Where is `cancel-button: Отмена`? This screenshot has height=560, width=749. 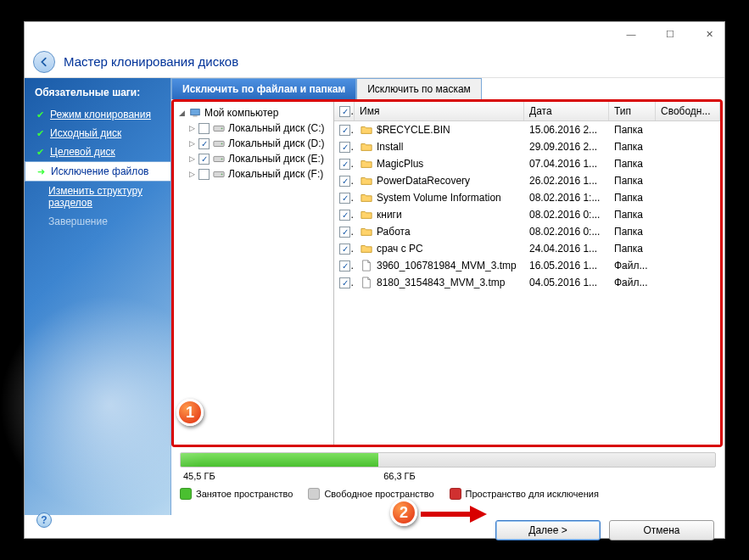
cancel-button: Отмена is located at coordinates (662, 530).